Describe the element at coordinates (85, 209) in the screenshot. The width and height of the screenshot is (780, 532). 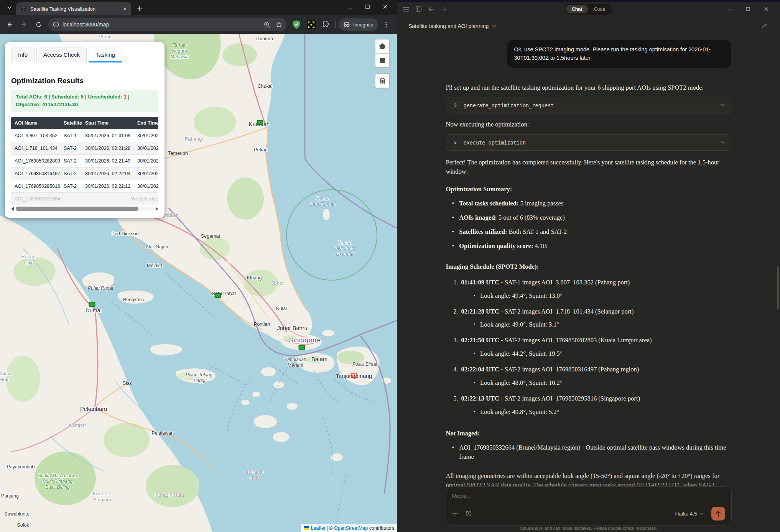
I see `table-hscrollbar` at that location.